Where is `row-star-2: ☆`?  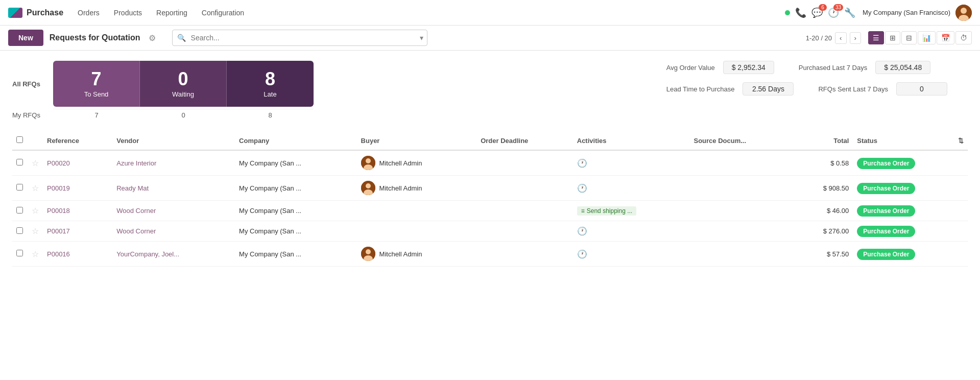
row-star-2: ☆ is located at coordinates (35, 210).